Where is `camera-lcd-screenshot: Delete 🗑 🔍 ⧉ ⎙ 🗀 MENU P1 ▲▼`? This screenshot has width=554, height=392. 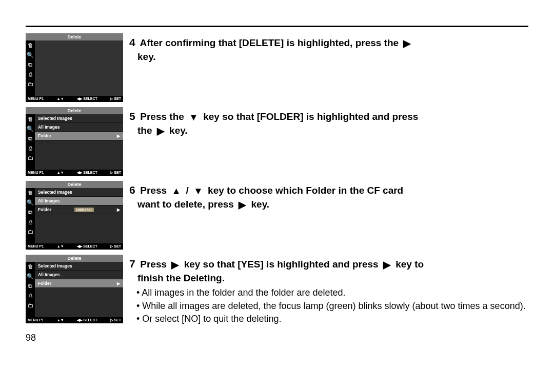 camera-lcd-screenshot: Delete 🗑 🔍 ⧉ ⎙ 🗀 MENU P1 ▲▼ is located at coordinates (74, 67).